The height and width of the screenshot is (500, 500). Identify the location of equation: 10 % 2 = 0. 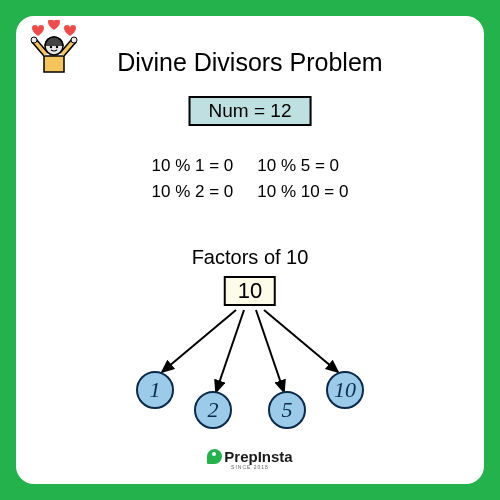
(193, 192).